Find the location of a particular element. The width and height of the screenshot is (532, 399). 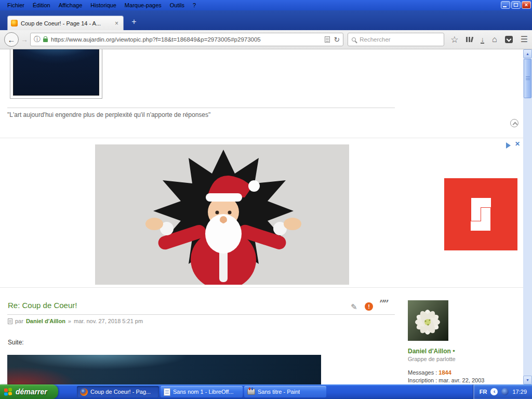

minimize-icon is located at coordinates (505, 7).